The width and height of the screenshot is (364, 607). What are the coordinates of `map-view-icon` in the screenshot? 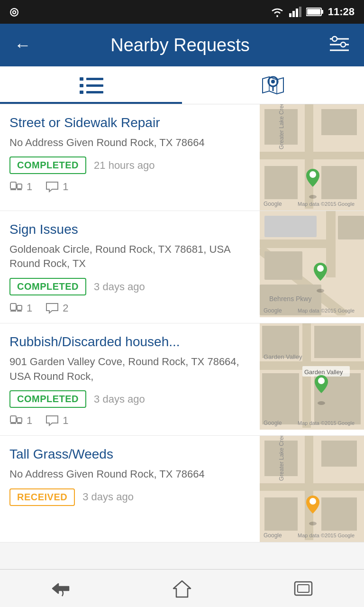 It's located at (273, 85).